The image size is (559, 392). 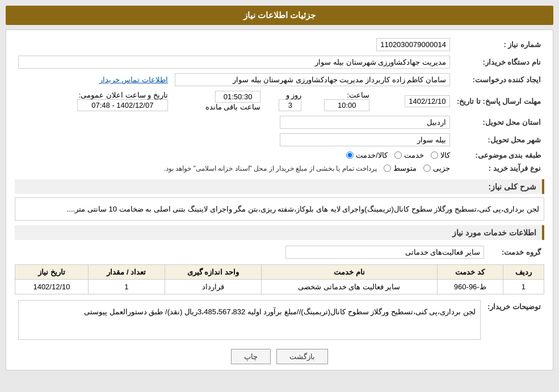 I want to click on purchase-type-partial-item: جزیی, so click(x=437, y=168).